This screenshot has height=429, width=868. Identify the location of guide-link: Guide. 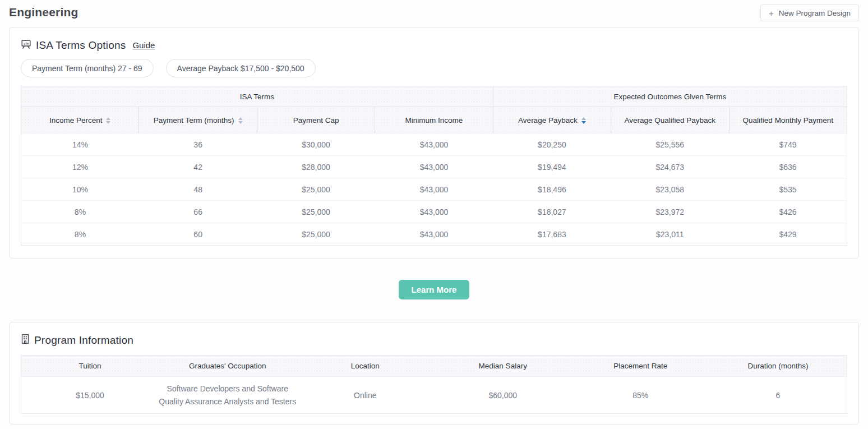
(144, 45).